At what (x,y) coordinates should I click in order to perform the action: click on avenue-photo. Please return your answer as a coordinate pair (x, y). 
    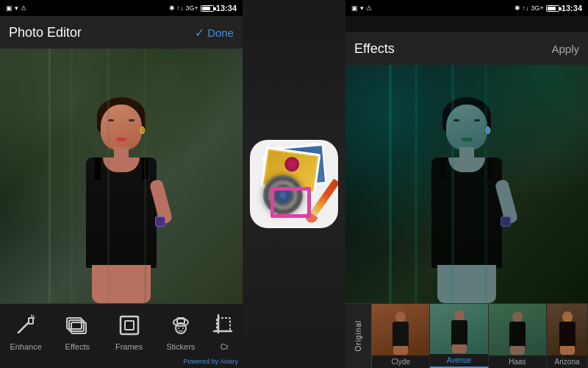
    Looking at the image, I should click on (459, 329).